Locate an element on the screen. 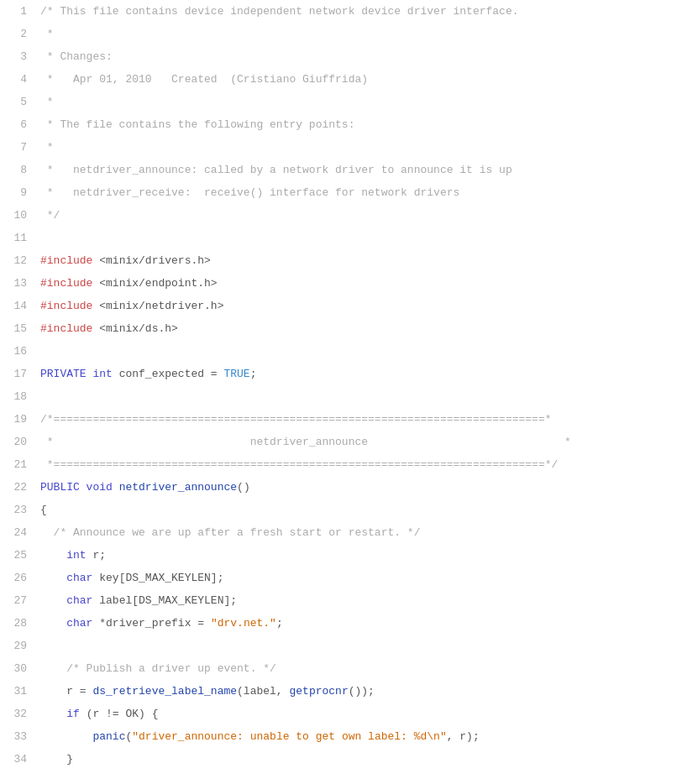 Image resolution: width=682 pixels, height=784 pixels. line-content: char *driver_prefix = "drv.net."; is located at coordinates (361, 623).